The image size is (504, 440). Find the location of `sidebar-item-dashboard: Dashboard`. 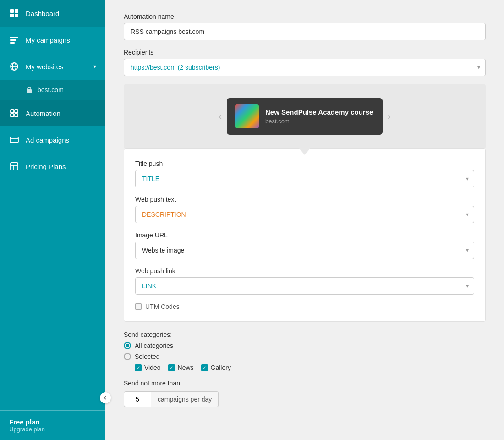

sidebar-item-dashboard: Dashboard is located at coordinates (53, 13).